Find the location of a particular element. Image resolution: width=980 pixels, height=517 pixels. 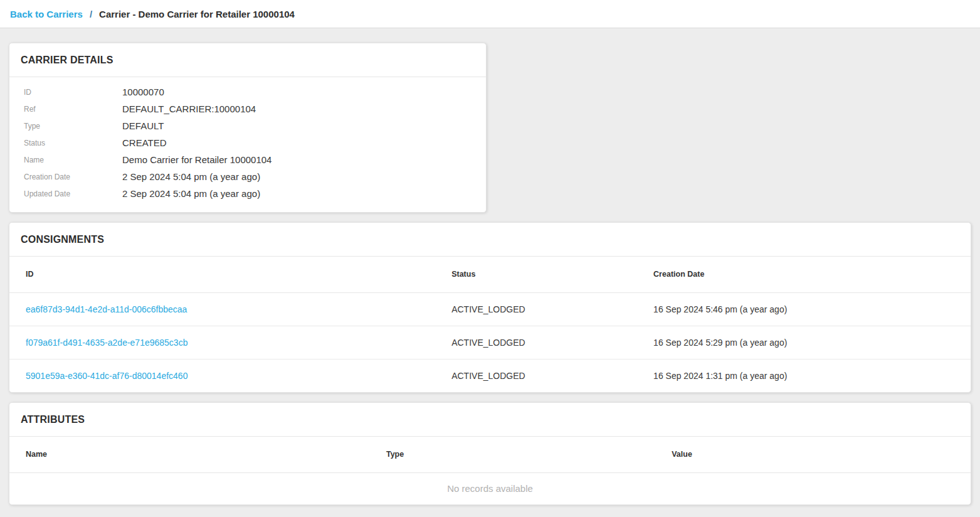

detail-label: ID is located at coordinates (66, 92).